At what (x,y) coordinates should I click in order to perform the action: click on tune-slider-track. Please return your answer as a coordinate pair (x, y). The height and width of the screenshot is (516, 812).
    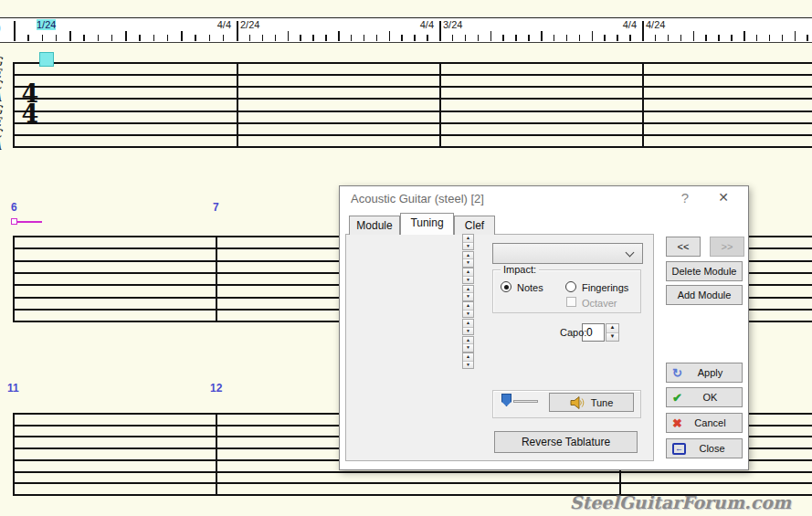
    Looking at the image, I should click on (526, 402).